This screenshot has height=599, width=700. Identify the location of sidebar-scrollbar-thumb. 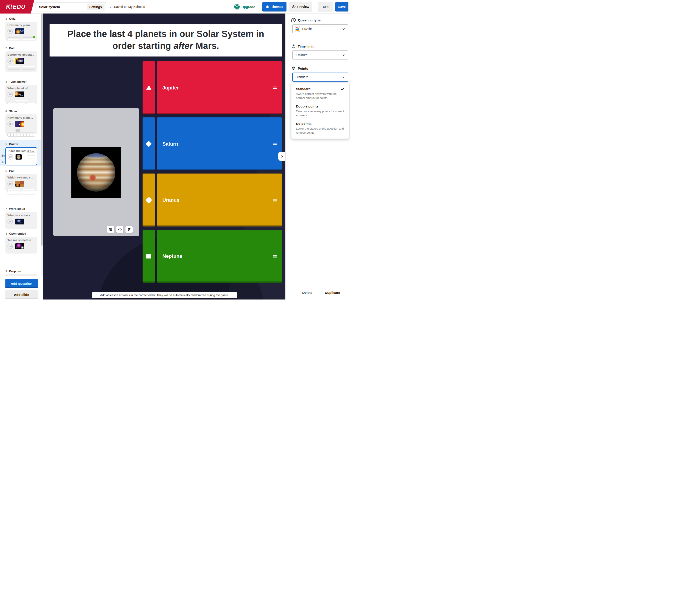
(42, 130).